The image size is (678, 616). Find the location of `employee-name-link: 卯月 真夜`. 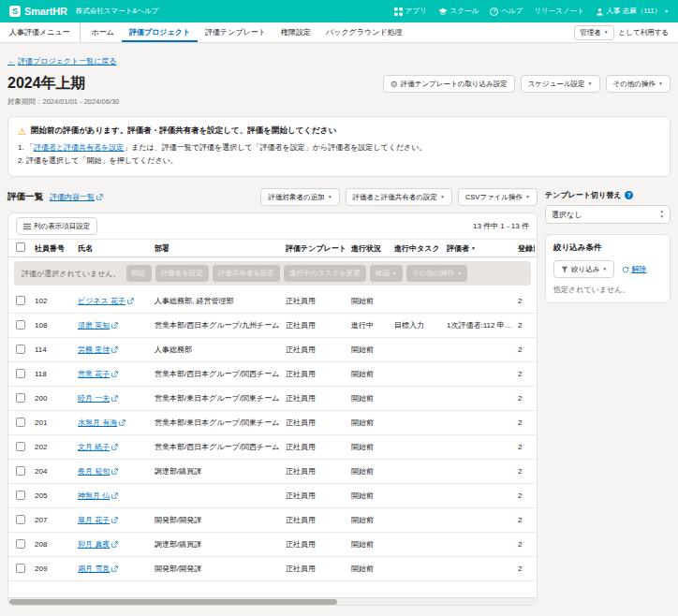

employee-name-link: 卯月 真夜 is located at coordinates (97, 545).